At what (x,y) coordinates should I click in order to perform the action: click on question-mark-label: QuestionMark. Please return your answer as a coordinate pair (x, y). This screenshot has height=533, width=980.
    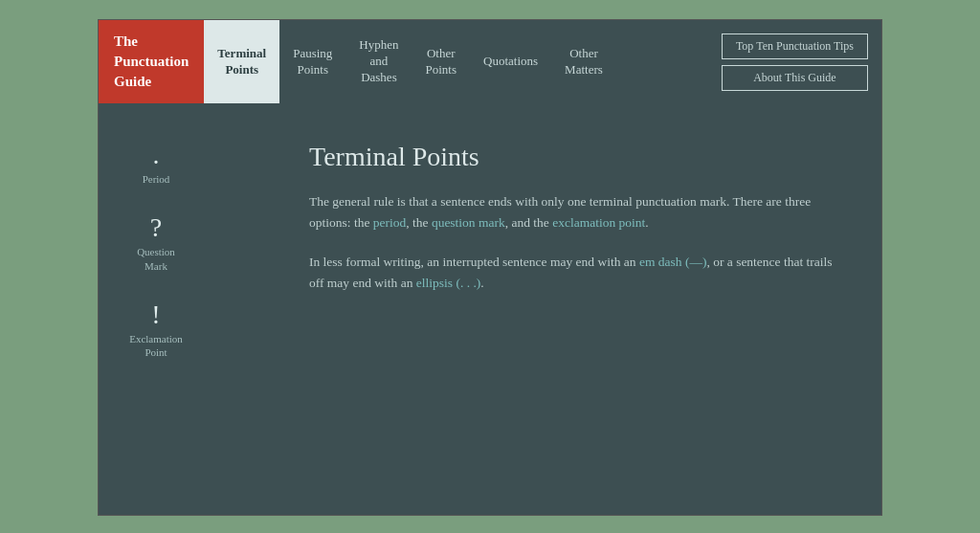
    Looking at the image, I should click on (156, 258).